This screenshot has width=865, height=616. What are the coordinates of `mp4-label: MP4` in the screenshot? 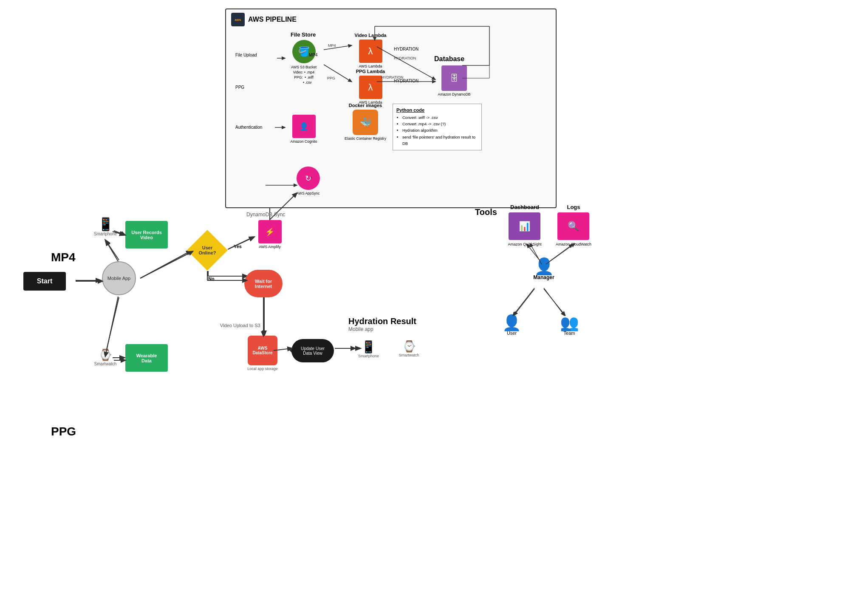 It's located at (63, 257).